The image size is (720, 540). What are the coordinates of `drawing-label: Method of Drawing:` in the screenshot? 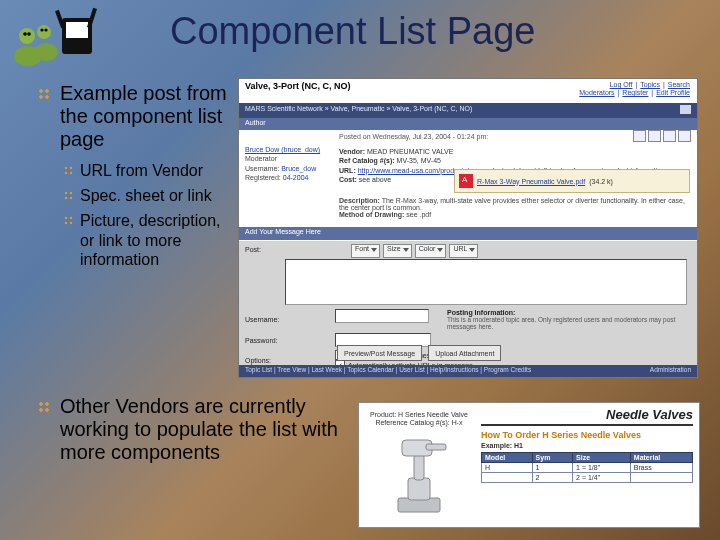 It's located at (372, 214).